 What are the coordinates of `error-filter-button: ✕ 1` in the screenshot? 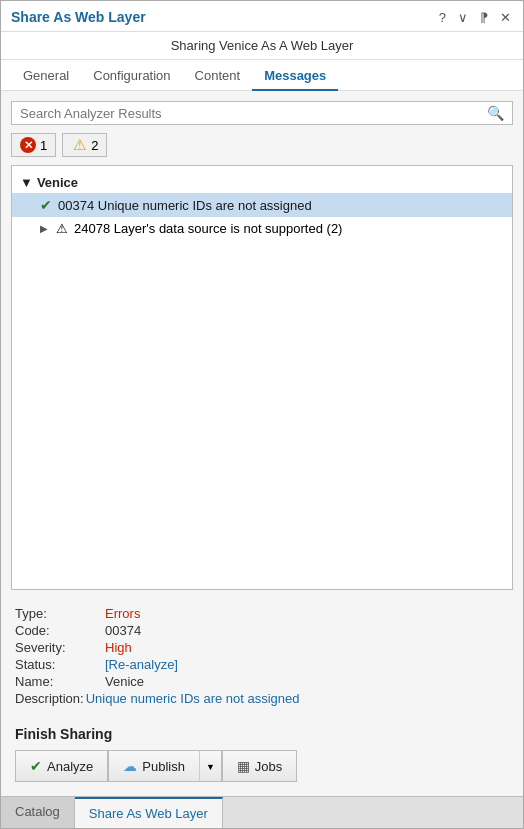 It's located at (34, 145).